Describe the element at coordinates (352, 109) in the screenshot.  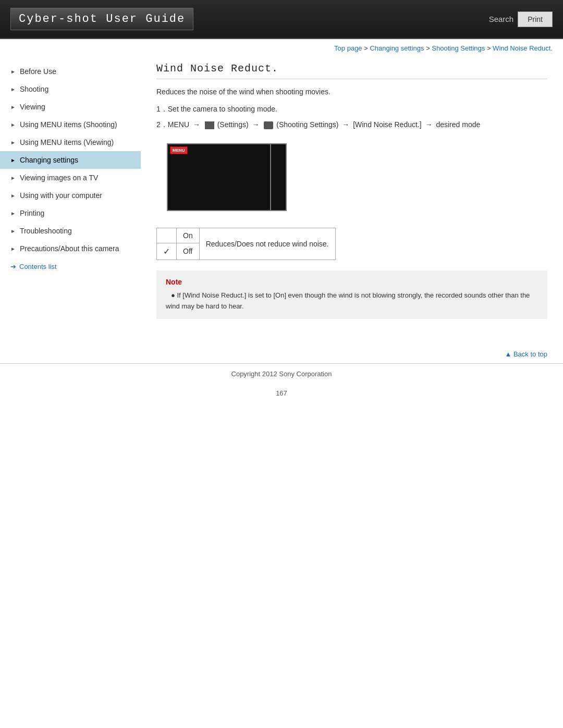
I see `step-1: 1．Set the camera to shooting mode.` at that location.